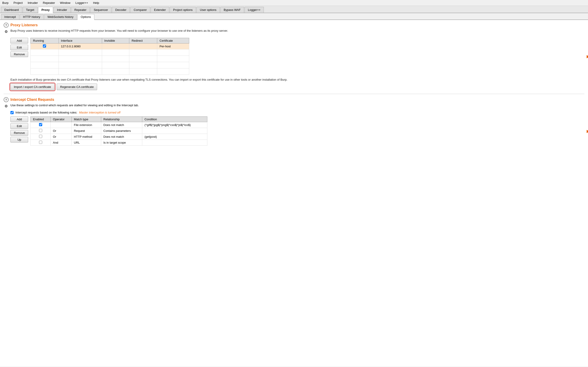 The image size is (588, 367). I want to click on tab-bypass-waf: Bypass WAF, so click(232, 10).